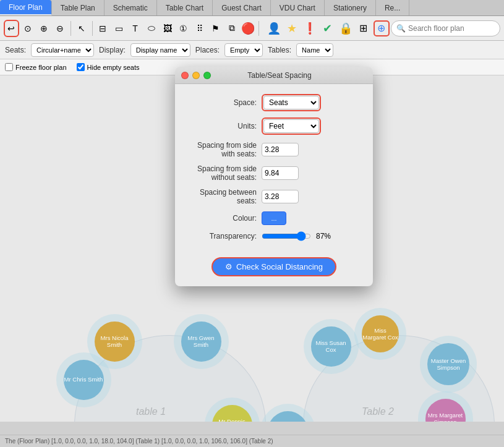 This screenshot has height=447, width=504. Describe the element at coordinates (350, 7) in the screenshot. I see `tab-stationery: Stationery` at that location.